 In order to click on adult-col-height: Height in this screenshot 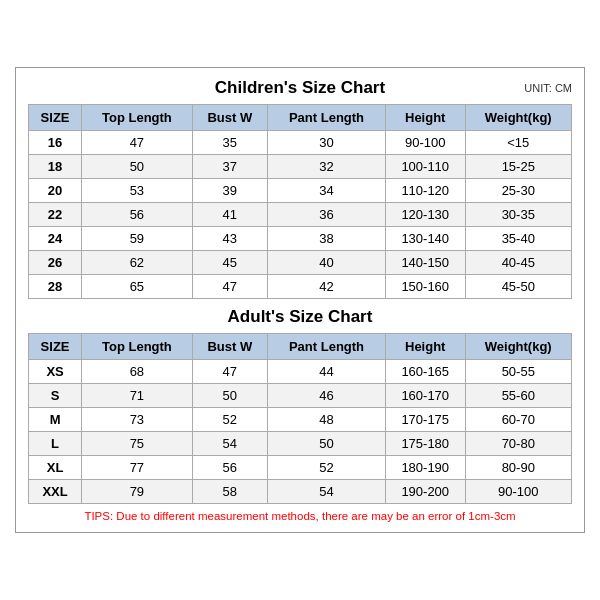, I will do `click(425, 347)`.